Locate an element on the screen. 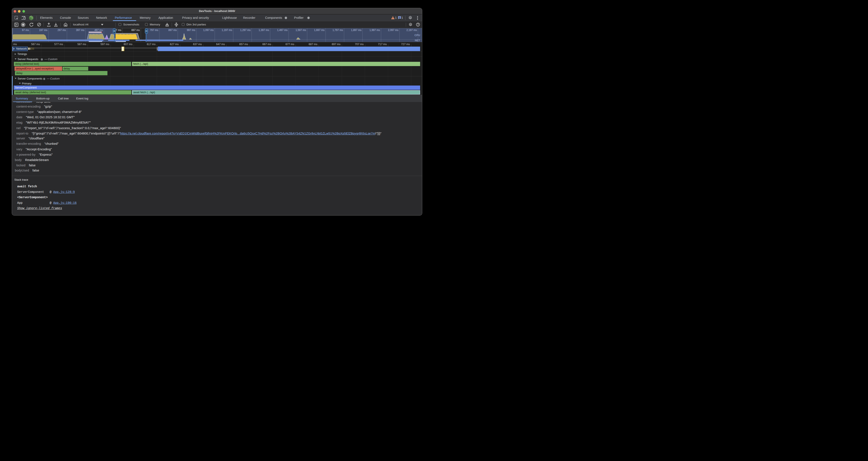 The width and height of the screenshot is (868, 461). svg-text: 1,197 ms is located at coordinates (227, 30).